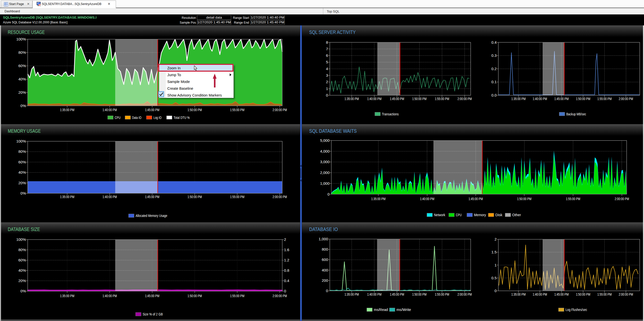 The width and height of the screenshot is (644, 321). What do you see at coordinates (26, 32) in the screenshot?
I see `svg-text: RESOURCE USAGE` at bounding box center [26, 32].